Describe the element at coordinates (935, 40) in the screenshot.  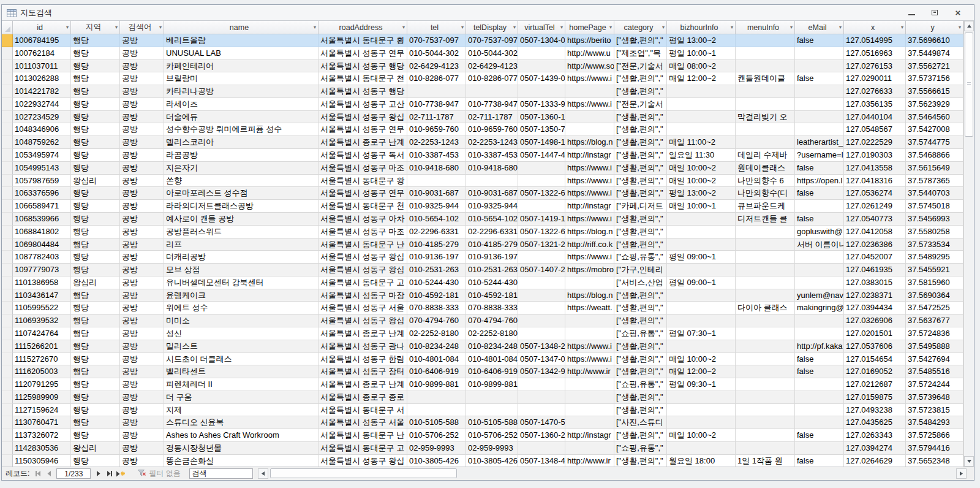
I see `cell-y: 37.5696610` at that location.